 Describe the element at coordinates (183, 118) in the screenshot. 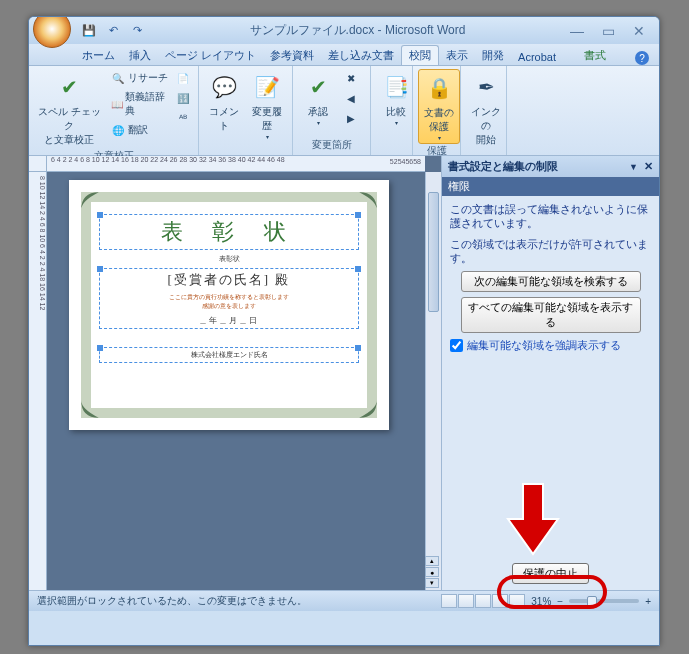

I see `misc-button-3: ᴬᴮ` at that location.